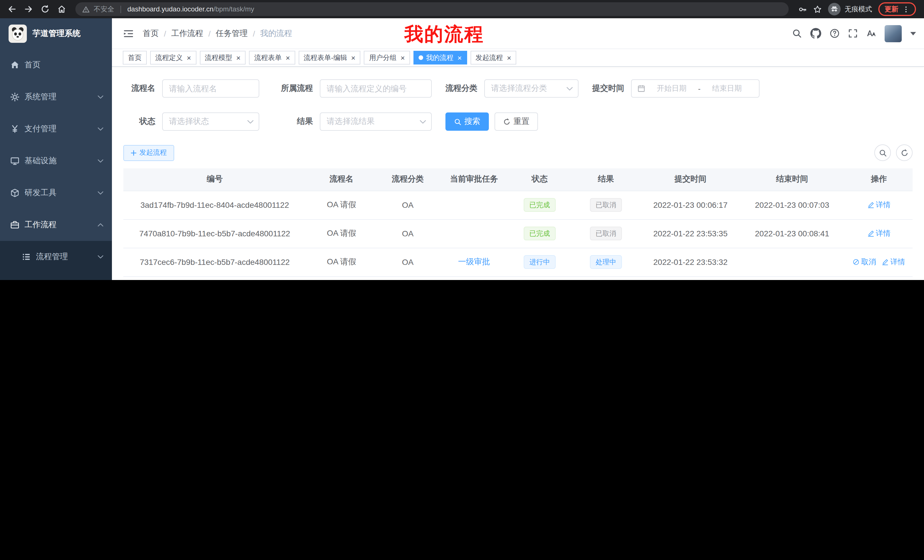 The height and width of the screenshot is (560, 924). I want to click on browser-update-button: 更新, so click(897, 9).